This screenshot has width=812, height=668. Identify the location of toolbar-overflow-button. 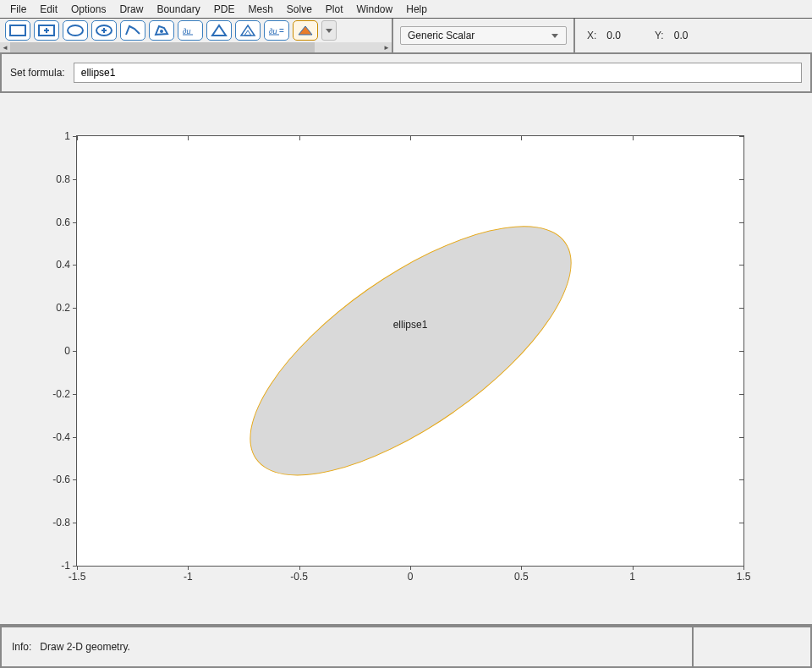
(329, 30).